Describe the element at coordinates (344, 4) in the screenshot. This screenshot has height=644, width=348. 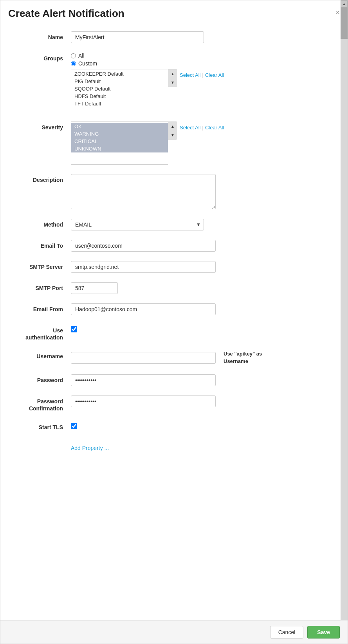
I see `scroll-up-btn: ▲` at that location.